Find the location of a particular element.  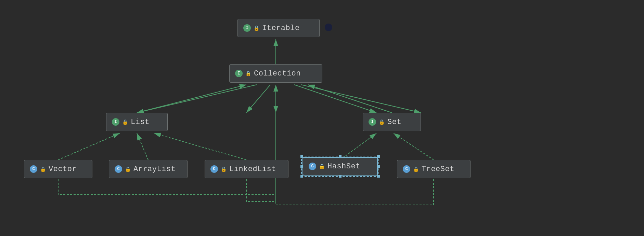

node-label-set: Set is located at coordinates (394, 122).